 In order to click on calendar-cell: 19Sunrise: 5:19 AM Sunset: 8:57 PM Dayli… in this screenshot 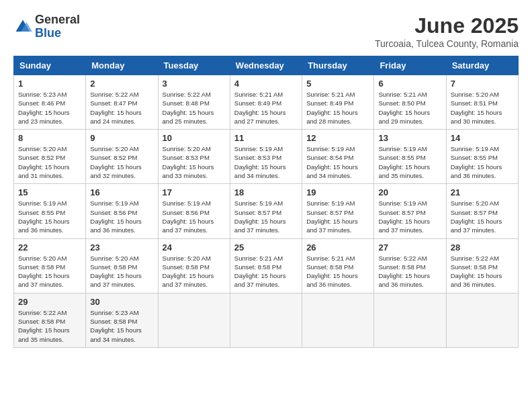, I will do `click(339, 211)`.